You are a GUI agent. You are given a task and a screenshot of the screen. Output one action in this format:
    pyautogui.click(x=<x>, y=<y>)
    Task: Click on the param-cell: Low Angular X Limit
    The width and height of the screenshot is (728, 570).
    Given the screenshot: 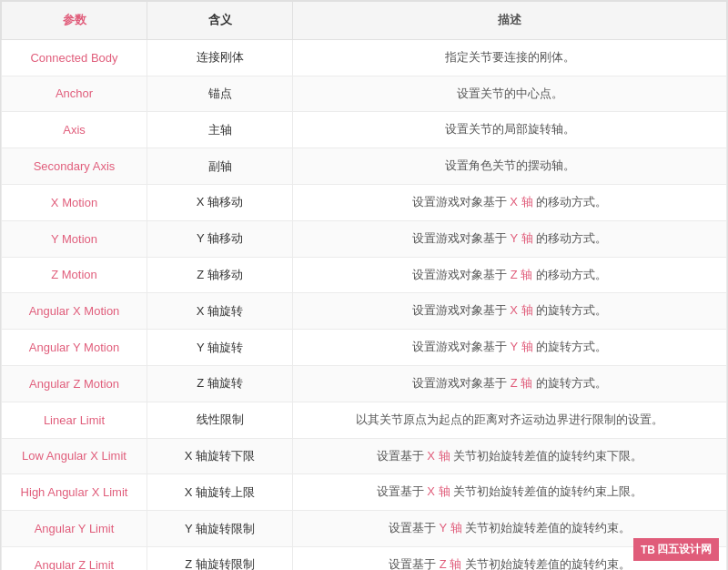 What is the action you would take?
    pyautogui.click(x=75, y=456)
    